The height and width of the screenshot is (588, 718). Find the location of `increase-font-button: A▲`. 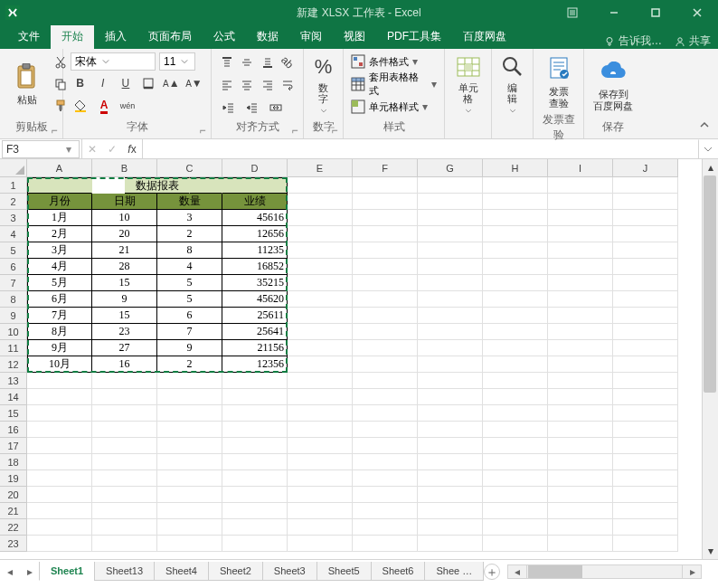

increase-font-button: A▲ is located at coordinates (172, 83).